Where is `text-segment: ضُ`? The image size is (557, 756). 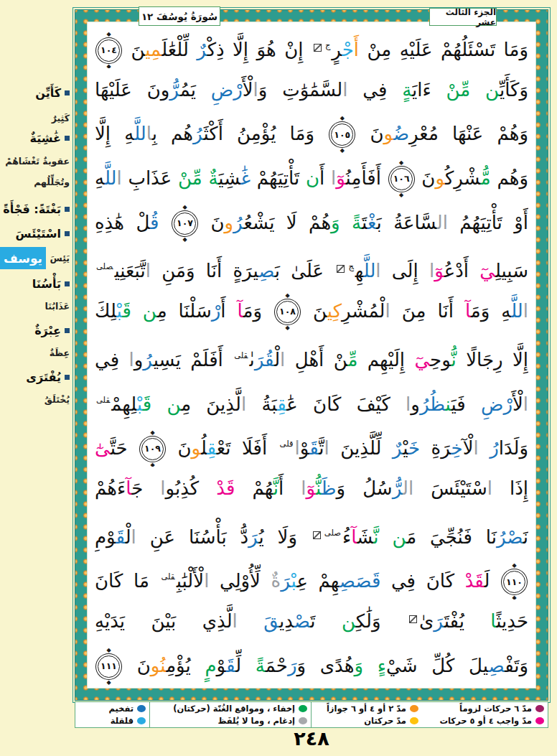
text-segment: ضُ is located at coordinates (401, 134).